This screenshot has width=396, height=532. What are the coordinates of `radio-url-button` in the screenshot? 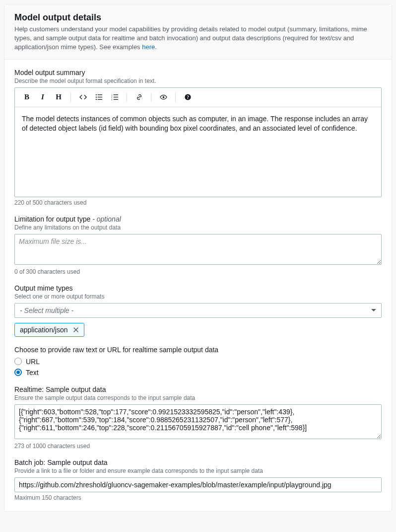 It's located at (18, 362).